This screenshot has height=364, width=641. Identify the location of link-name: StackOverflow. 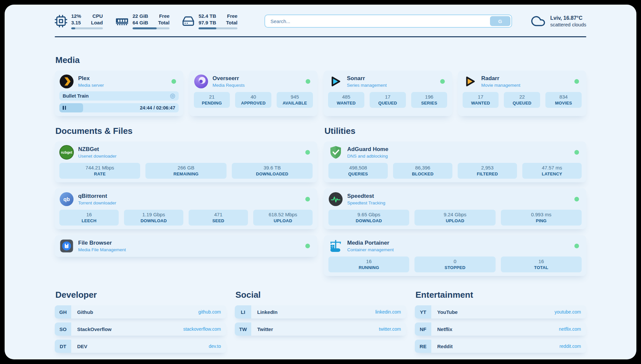
(94, 329).